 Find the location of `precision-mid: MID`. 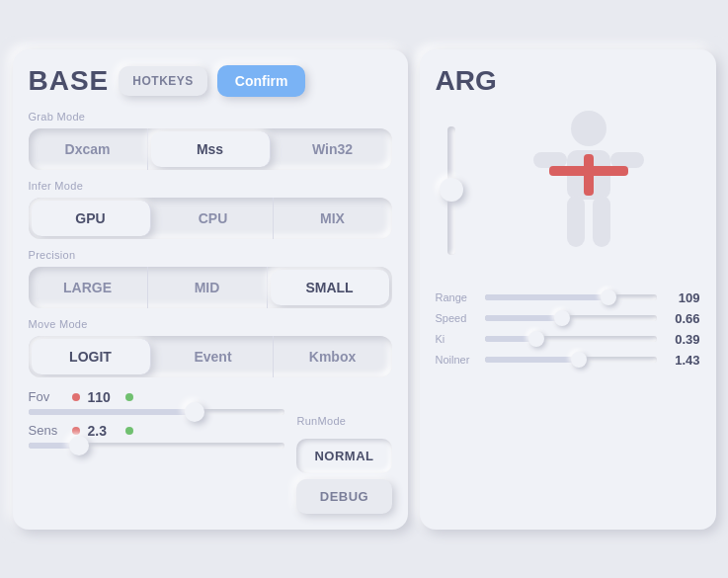

precision-mid: MID is located at coordinates (207, 288).